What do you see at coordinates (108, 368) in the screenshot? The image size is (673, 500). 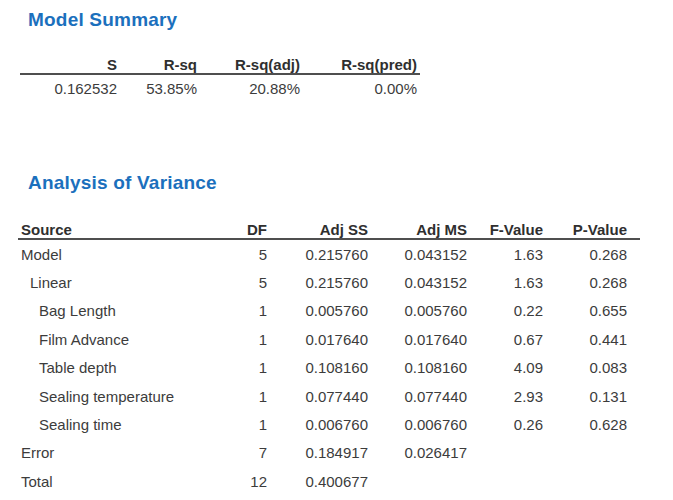 I see `anova-cell-source: Table depth` at bounding box center [108, 368].